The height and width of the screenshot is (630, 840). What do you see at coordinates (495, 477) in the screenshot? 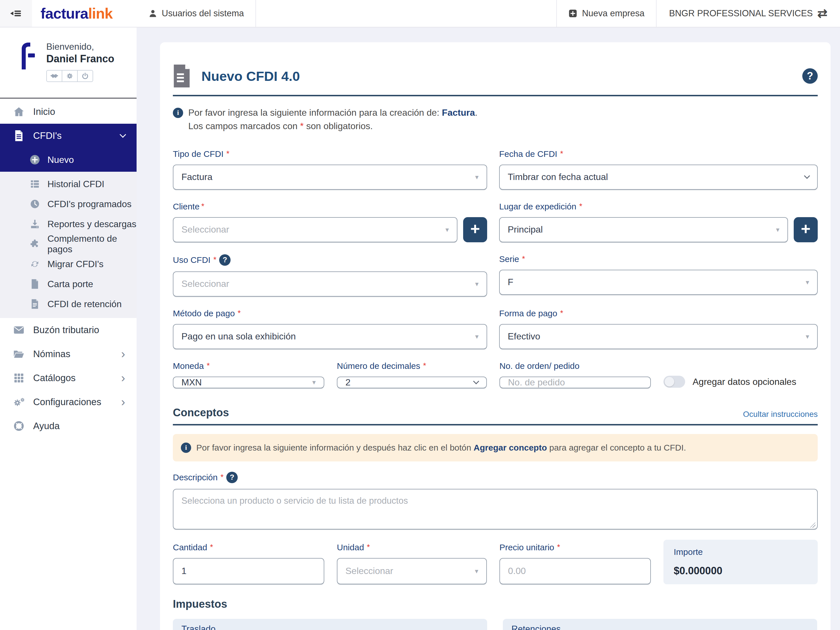
I see `descripcion-label: Descripción* ?` at bounding box center [495, 477].